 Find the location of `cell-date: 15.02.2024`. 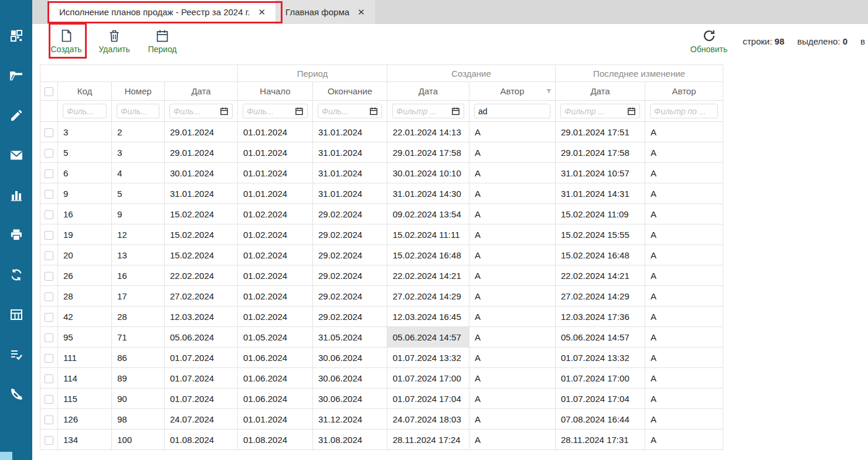

cell-date: 15.02.2024 is located at coordinates (202, 255).